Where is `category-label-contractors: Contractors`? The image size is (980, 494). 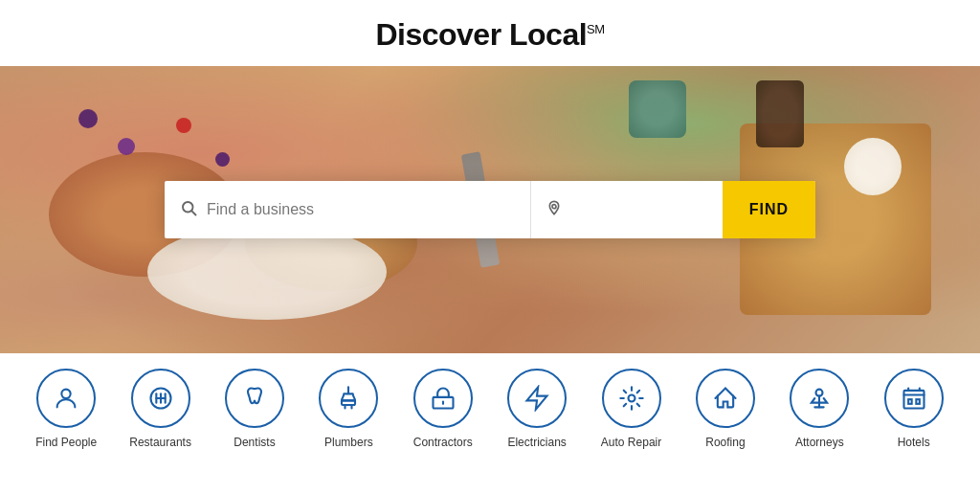
category-label-contractors: Contractors is located at coordinates (443, 442).